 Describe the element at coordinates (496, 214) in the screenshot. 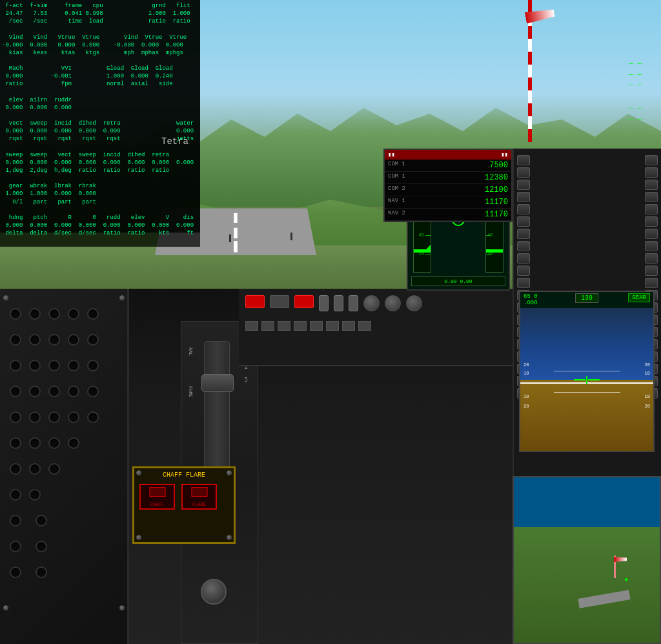

I see `freq-nav2-val: 11170` at that location.